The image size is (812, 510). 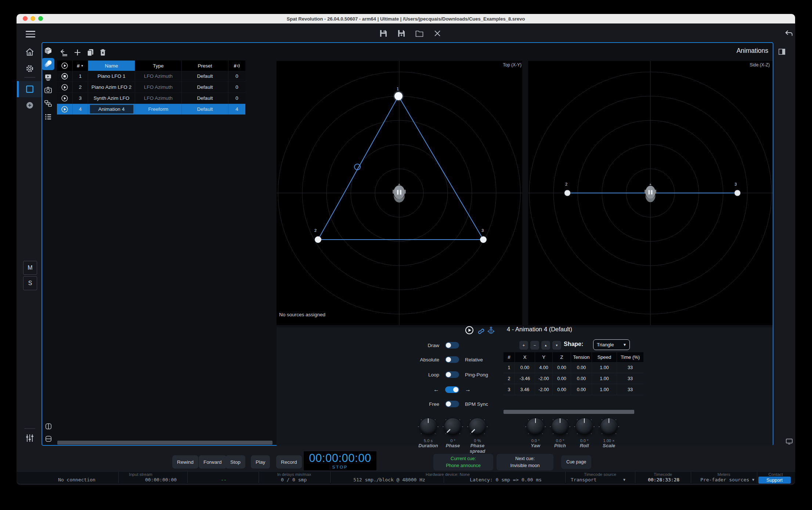 What do you see at coordinates (48, 103) in the screenshot?
I see `workflow-routing-icon` at bounding box center [48, 103].